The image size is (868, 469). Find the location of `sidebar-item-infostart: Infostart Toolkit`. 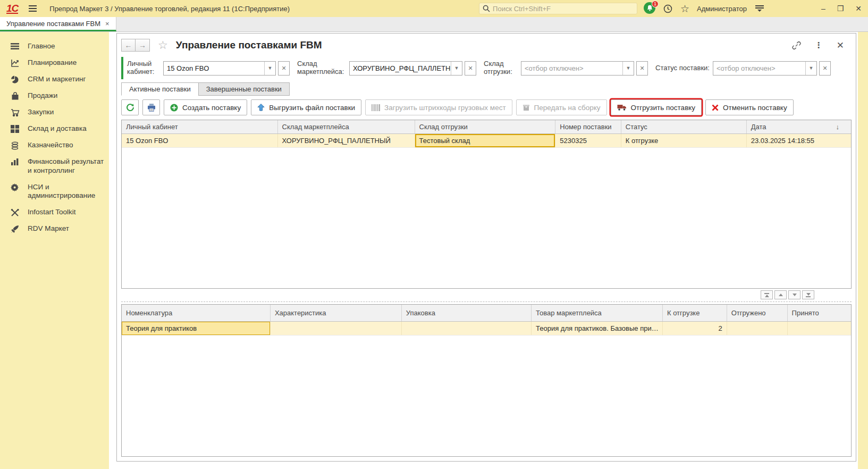

sidebar-item-infostart: Infostart Toolkit is located at coordinates (54, 213).